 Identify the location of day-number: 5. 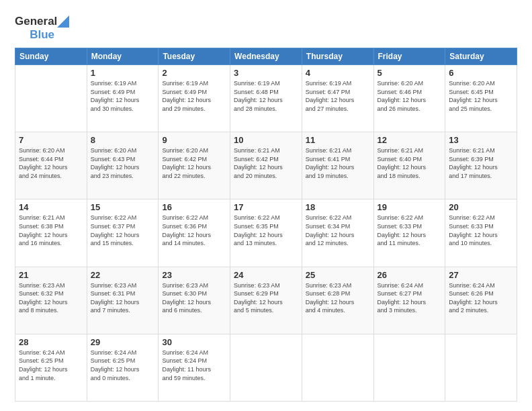
(410, 73).